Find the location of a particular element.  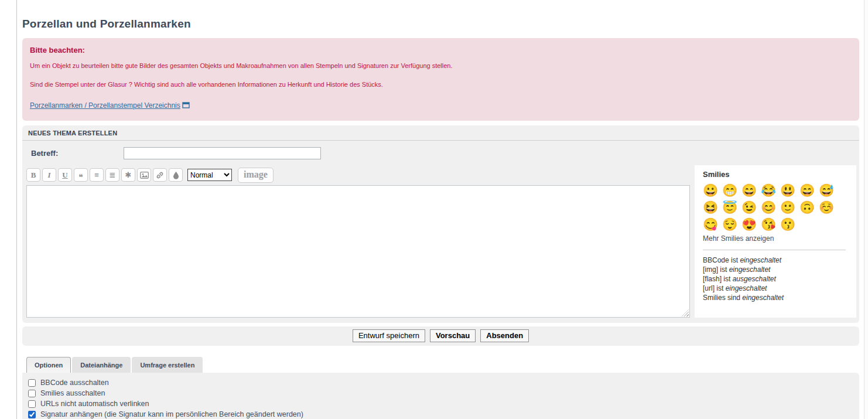

smiley-icon: 😃 is located at coordinates (790, 190).